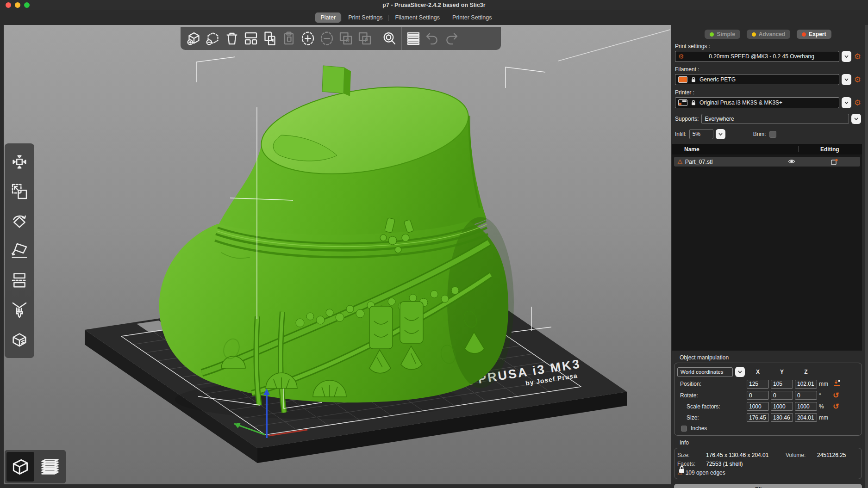 The height and width of the screenshot is (488, 868). What do you see at coordinates (782, 417) in the screenshot?
I see `size-y-field` at bounding box center [782, 417].